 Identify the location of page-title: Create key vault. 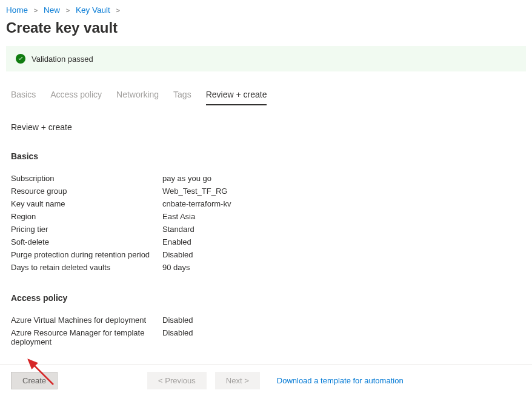
(266, 31).